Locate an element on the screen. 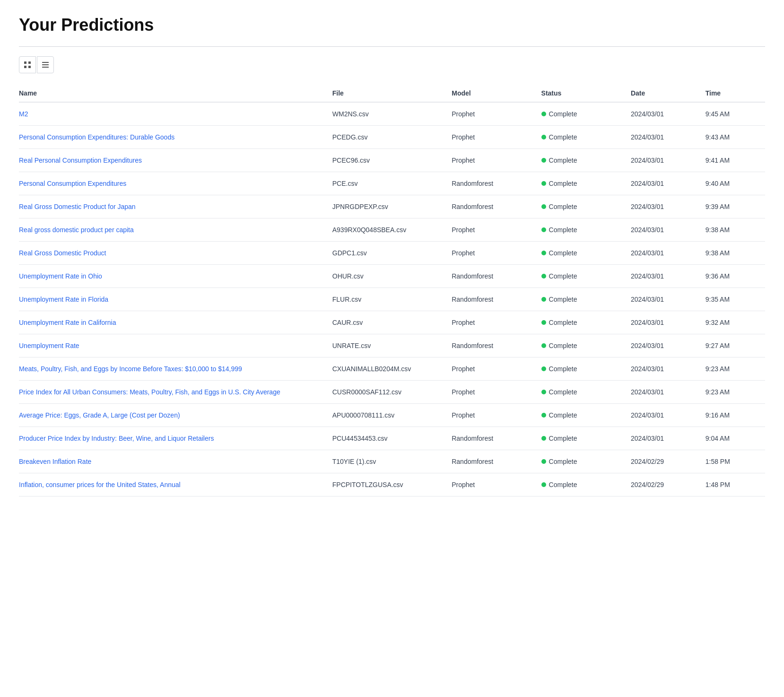 The width and height of the screenshot is (784, 697). prediction-link: Producer Price Index by Industry: Beer, … is located at coordinates (116, 438).